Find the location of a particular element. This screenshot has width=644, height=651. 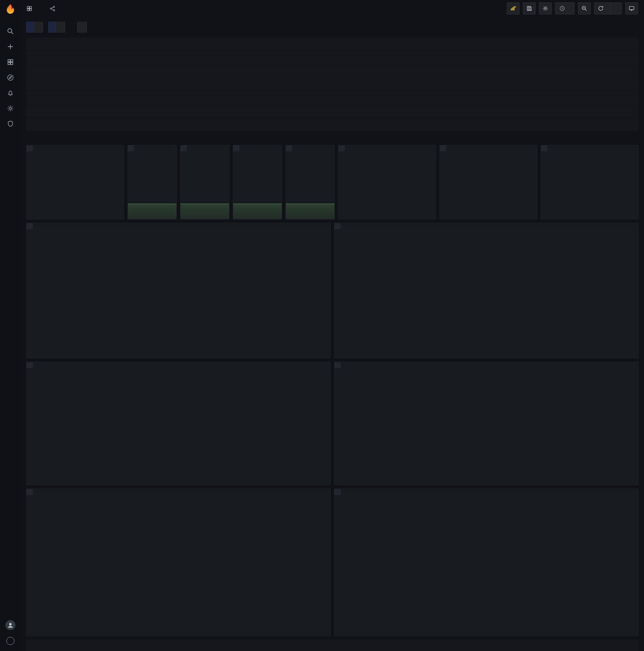

ram-usage-chart is located at coordinates (486, 295).